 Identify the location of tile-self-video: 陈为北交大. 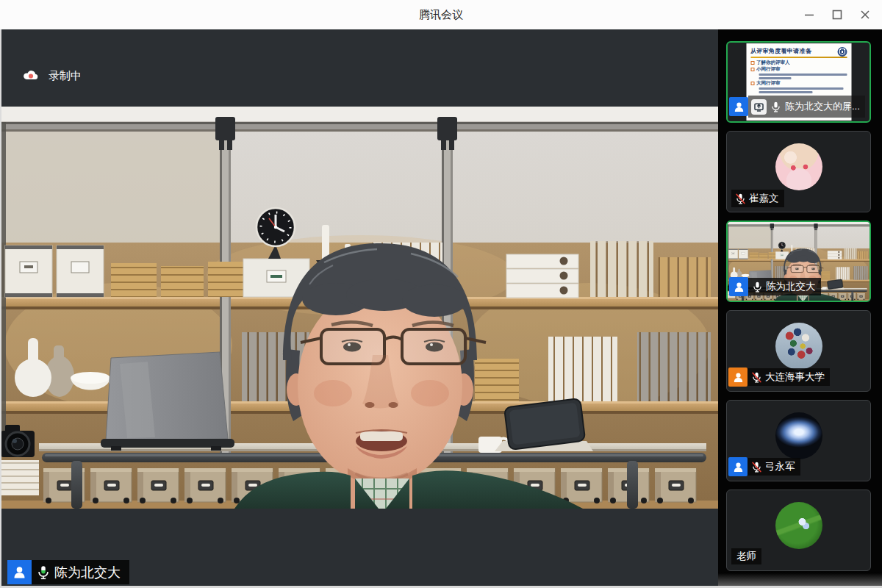
(798, 262).